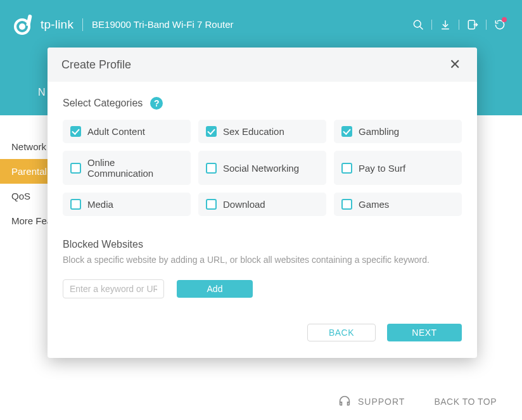 This screenshot has height=420, width=522. I want to click on category-download: Download, so click(262, 204).